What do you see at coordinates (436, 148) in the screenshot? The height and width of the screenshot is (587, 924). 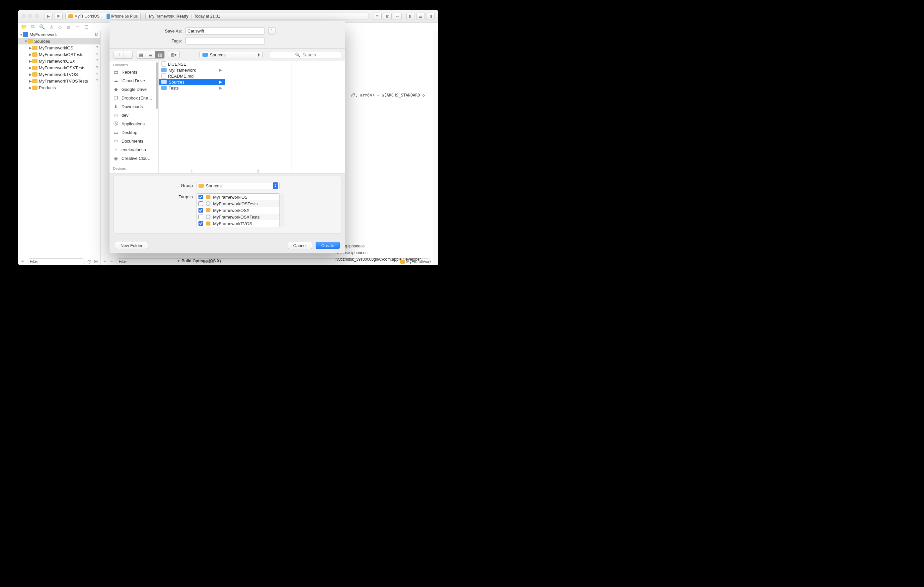 I see `editor-scrollbar` at bounding box center [436, 148].